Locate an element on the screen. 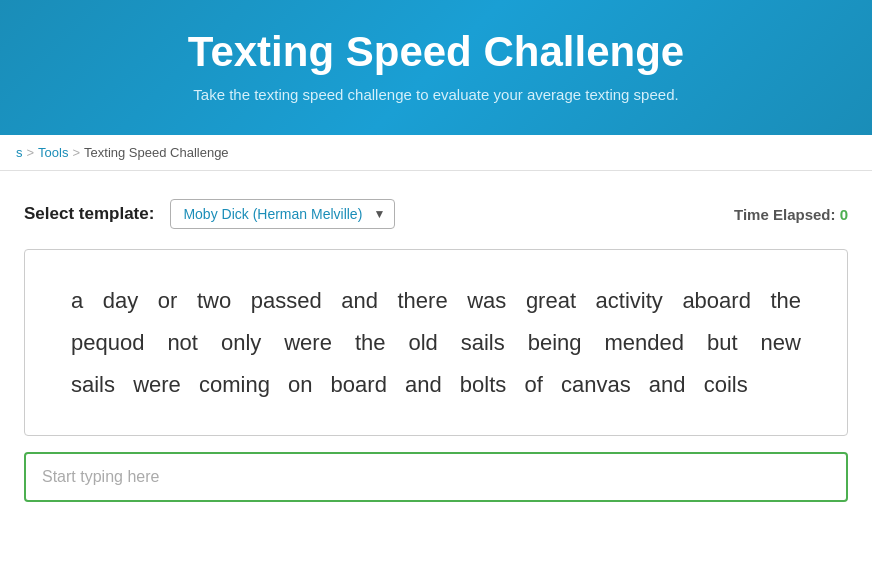  word-0: a is located at coordinates (77, 300).